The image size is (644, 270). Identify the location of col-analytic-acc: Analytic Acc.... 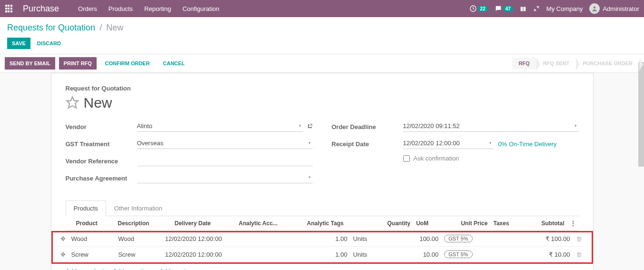
(270, 224).